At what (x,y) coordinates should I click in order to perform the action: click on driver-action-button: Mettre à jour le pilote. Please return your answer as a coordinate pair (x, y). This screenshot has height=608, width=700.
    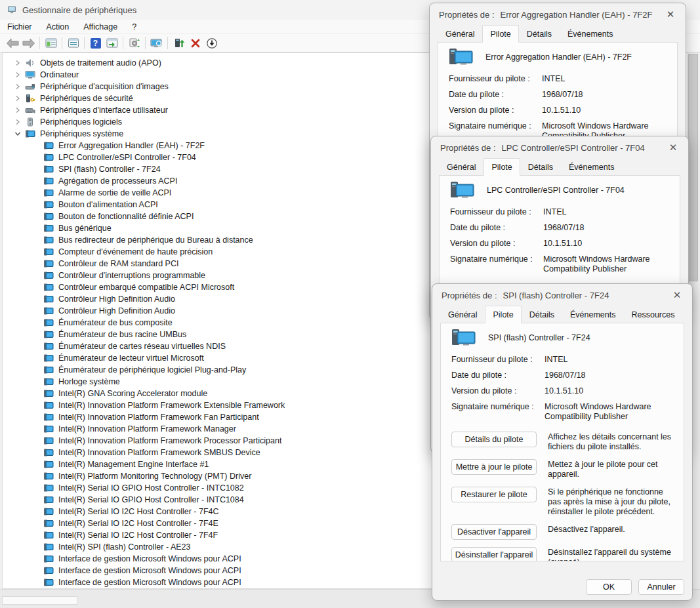
    Looking at the image, I should click on (494, 467).